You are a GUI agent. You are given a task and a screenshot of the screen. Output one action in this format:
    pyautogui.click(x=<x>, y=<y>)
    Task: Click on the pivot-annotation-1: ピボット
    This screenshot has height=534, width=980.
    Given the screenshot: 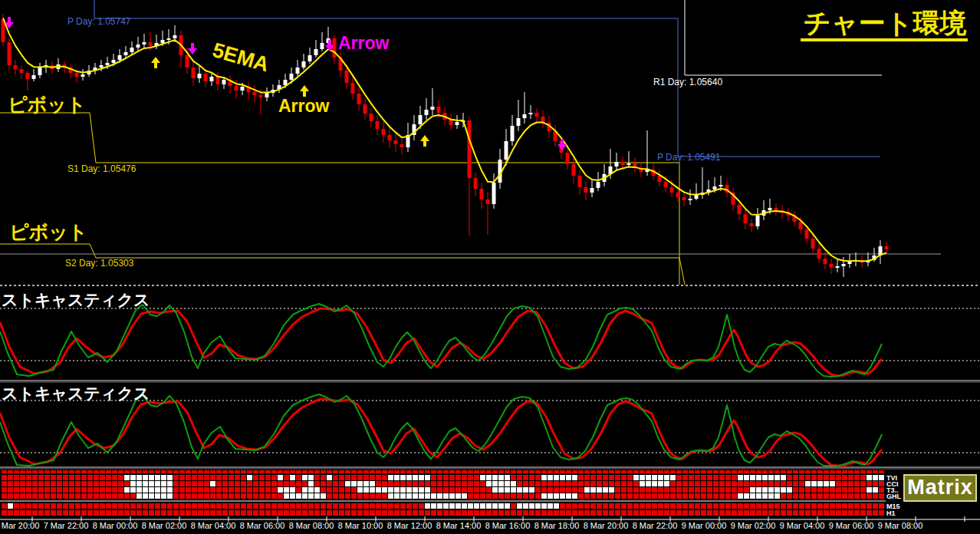 What is the action you would take?
    pyautogui.click(x=47, y=104)
    